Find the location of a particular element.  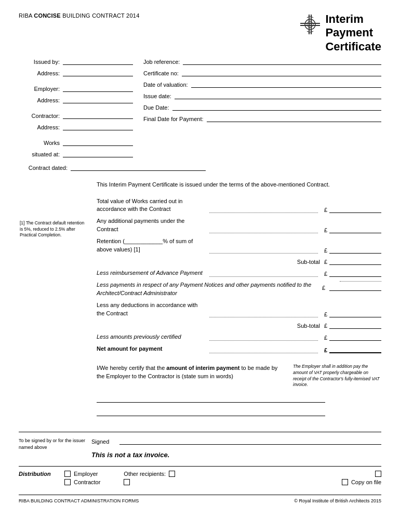

job-ref-line is located at coordinates (282, 61).